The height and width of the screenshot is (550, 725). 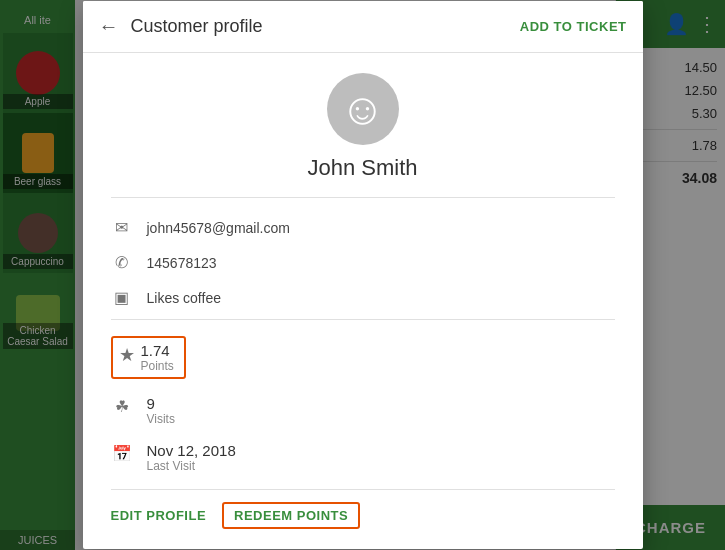 What do you see at coordinates (192, 466) in the screenshot?
I see `last-visit-label: Last Visit` at bounding box center [192, 466].